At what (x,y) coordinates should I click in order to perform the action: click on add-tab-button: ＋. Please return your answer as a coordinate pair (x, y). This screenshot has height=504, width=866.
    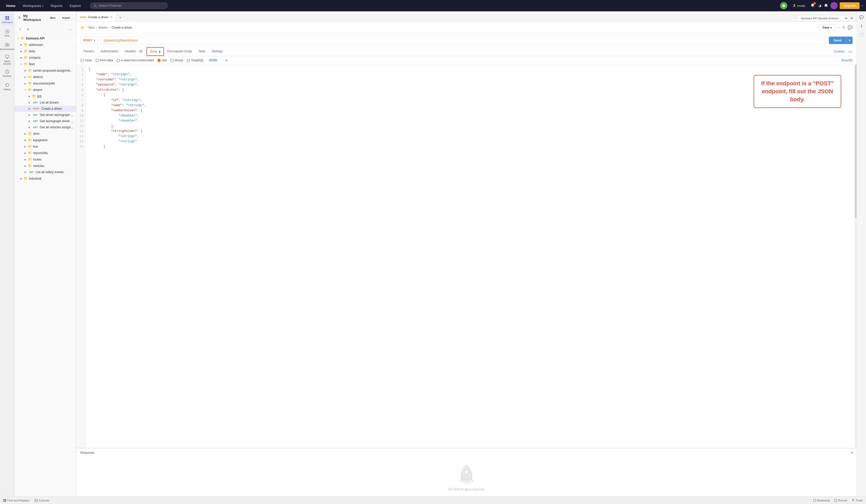
    Looking at the image, I should click on (120, 18).